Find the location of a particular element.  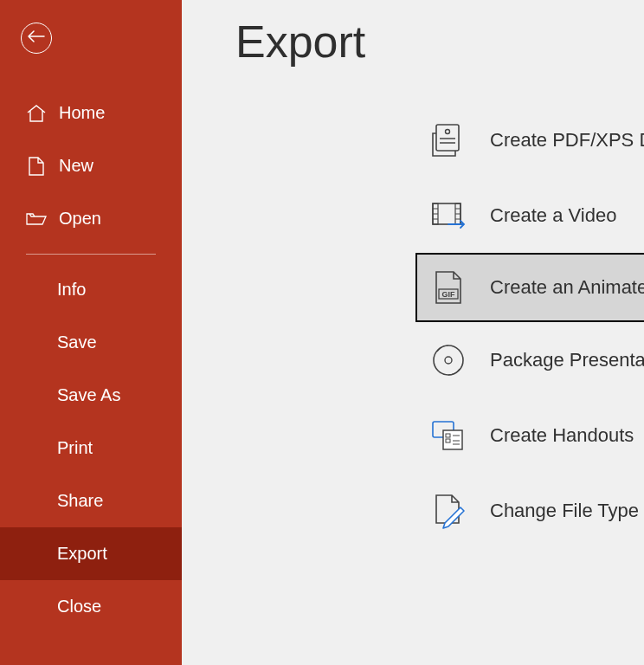

svg-text: GIF is located at coordinates (449, 294).